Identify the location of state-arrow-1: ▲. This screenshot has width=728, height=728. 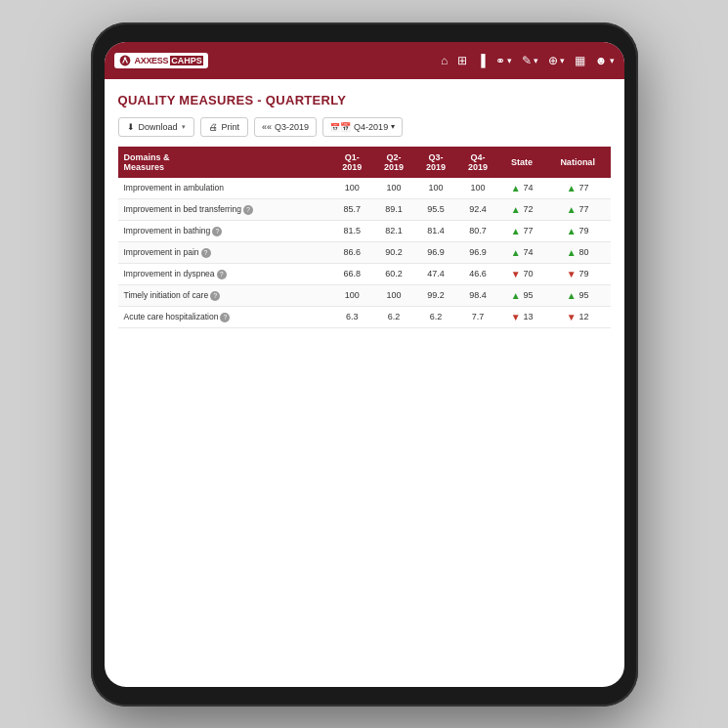
(516, 209).